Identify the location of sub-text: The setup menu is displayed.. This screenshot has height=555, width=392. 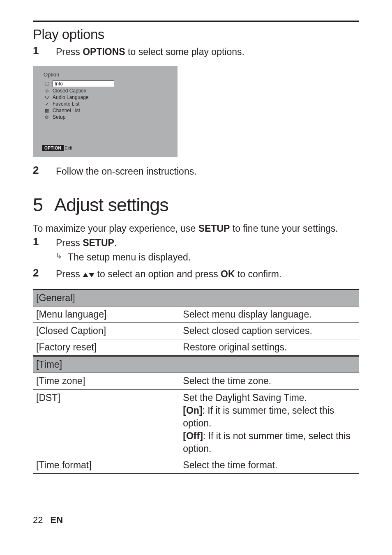
(129, 257).